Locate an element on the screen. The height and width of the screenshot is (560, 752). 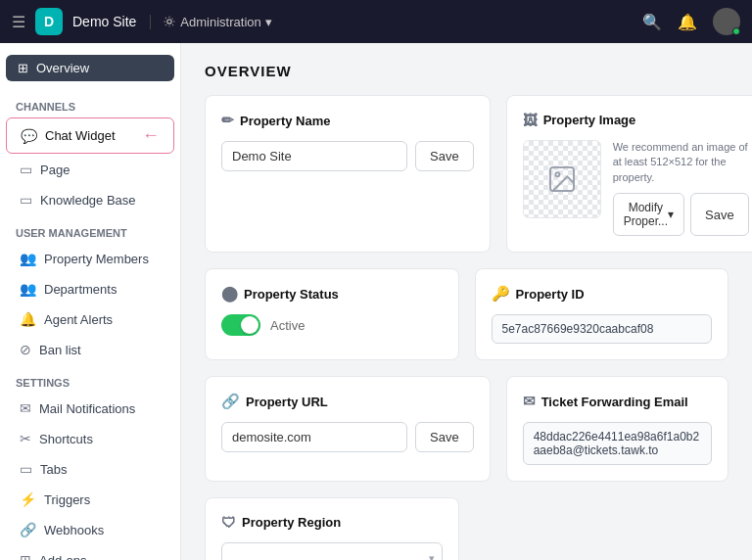
property-name-card: ✏ Property Name Save is located at coordinates (348, 174).